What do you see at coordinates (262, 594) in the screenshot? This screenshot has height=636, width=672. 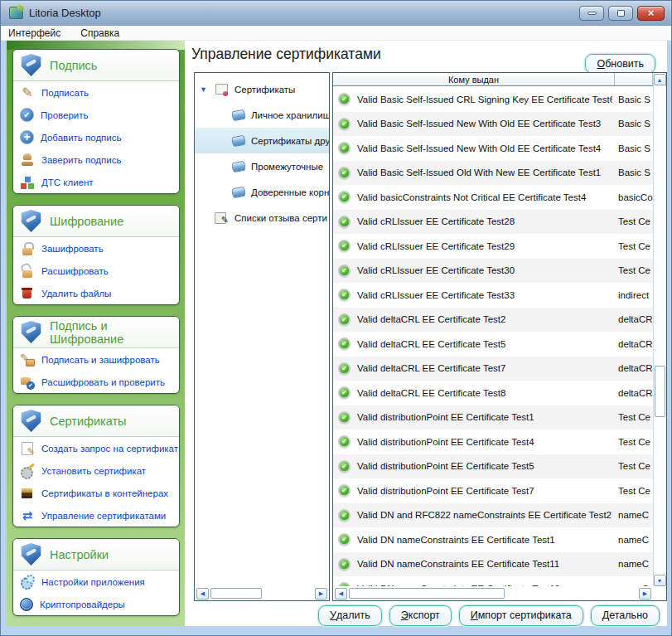 I see `tree-horizontal-scrollbar: ◀ ▶` at bounding box center [262, 594].